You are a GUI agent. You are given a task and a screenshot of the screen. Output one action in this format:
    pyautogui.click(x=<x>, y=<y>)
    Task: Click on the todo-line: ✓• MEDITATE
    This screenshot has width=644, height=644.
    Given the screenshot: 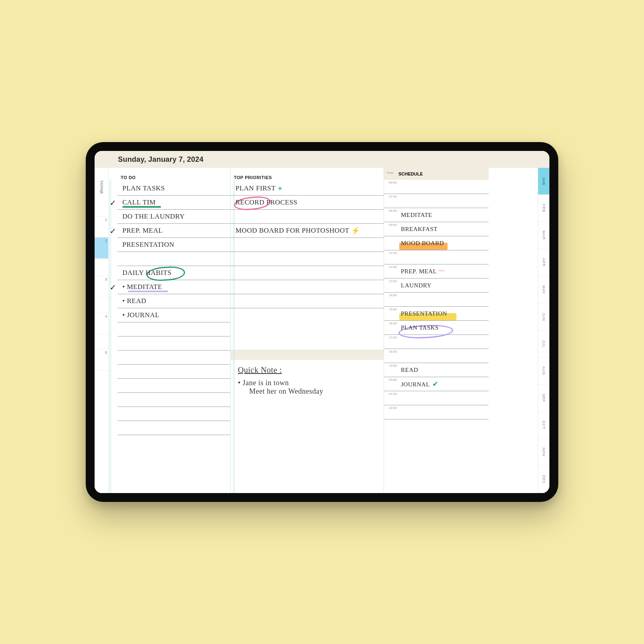 What is the action you would take?
    pyautogui.click(x=174, y=287)
    